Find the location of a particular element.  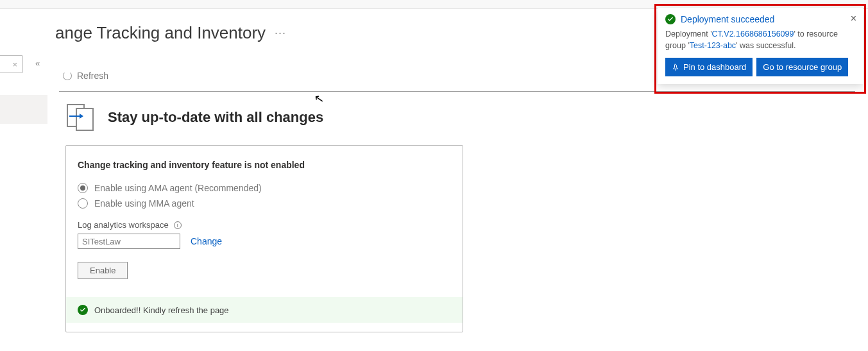

sidebar-selected-item is located at coordinates (24, 109).